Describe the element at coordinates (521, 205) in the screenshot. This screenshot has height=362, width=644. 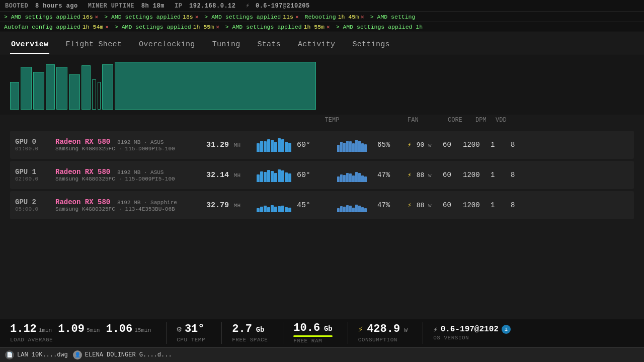
I see `gpu-vdd-col: 8` at that location.